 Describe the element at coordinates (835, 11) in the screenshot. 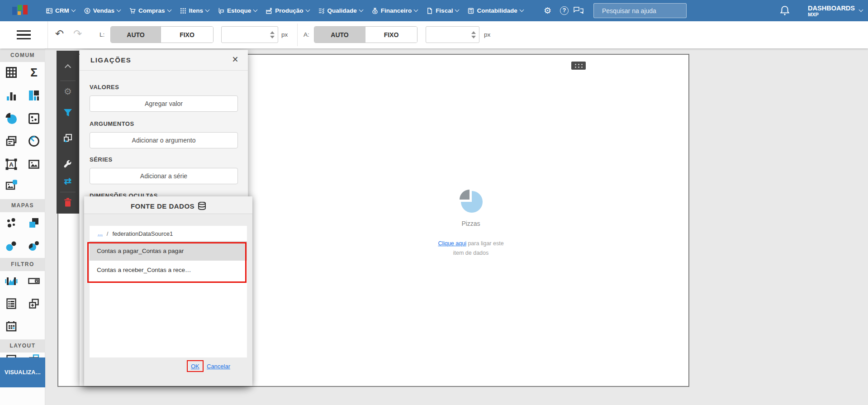

I see `workspace-switcher: DASHBOARDS MXP` at that location.